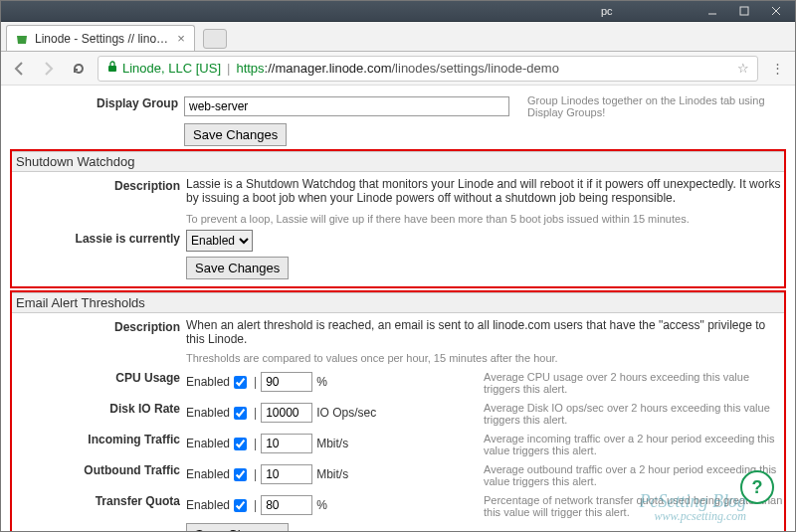  I want to click on back-button, so click(19, 69).